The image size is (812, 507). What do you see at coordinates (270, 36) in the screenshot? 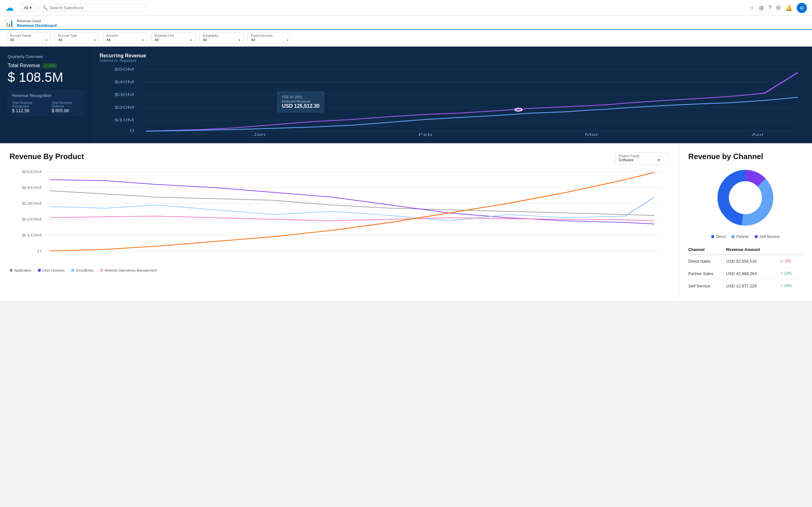
I see `filter-label-5: Parent Account` at bounding box center [270, 36].